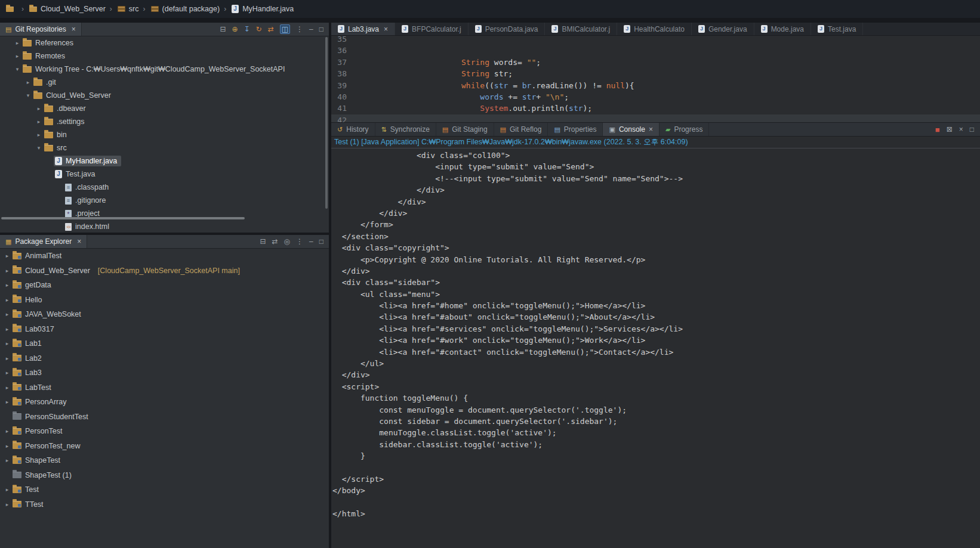 The image size is (980, 548). Describe the element at coordinates (165, 174) in the screenshot. I see `tree-item: Test.java` at that location.